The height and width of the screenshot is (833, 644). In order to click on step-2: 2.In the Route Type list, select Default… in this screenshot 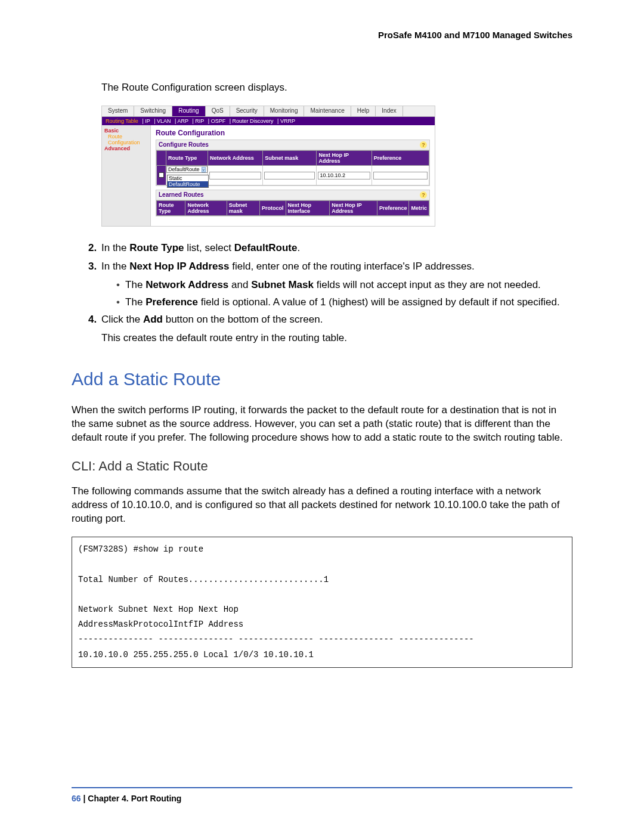, I will do `click(330, 248)`.